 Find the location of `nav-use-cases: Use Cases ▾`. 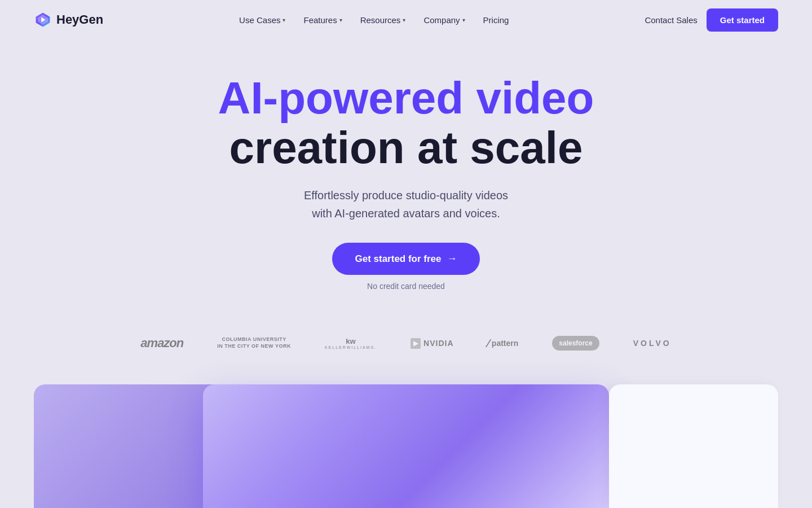

nav-use-cases: Use Cases ▾ is located at coordinates (262, 20).